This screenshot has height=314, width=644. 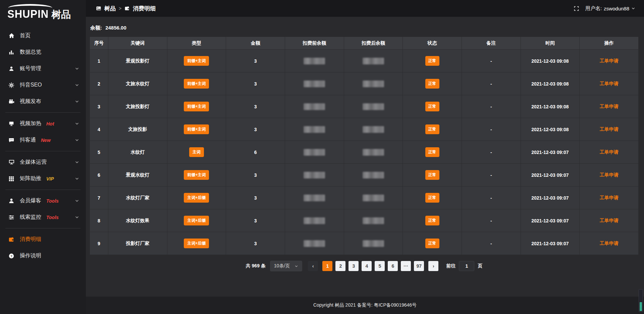 I want to click on sidebar-item-label: 账号管理, so click(x=31, y=68).